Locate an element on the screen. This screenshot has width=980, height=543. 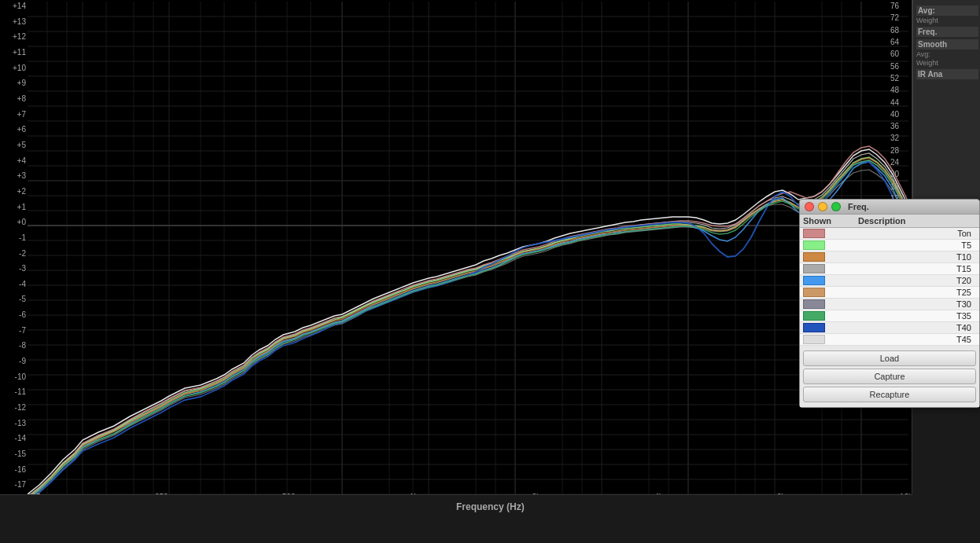
row-label-t45: T45 is located at coordinates (902, 339).